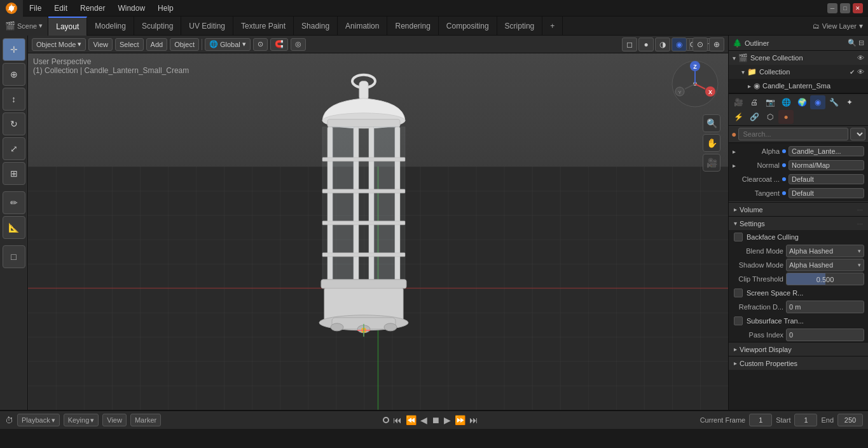 The width and height of the screenshot is (868, 448). Describe the element at coordinates (630, 44) in the screenshot. I see `wireframe-btn: ◻` at that location.